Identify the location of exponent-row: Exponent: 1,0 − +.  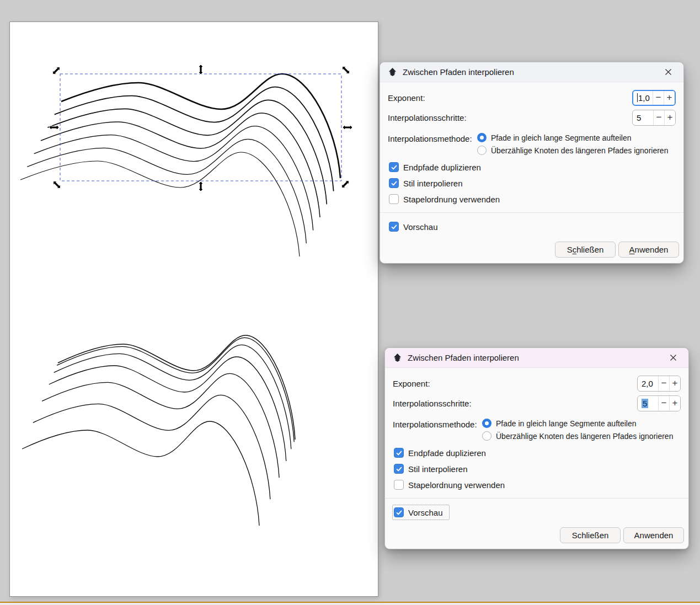
(532, 98).